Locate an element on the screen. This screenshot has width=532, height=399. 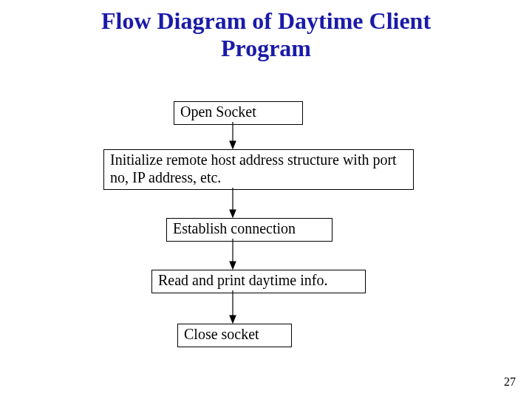
title-line-2: Program is located at coordinates (266, 48).